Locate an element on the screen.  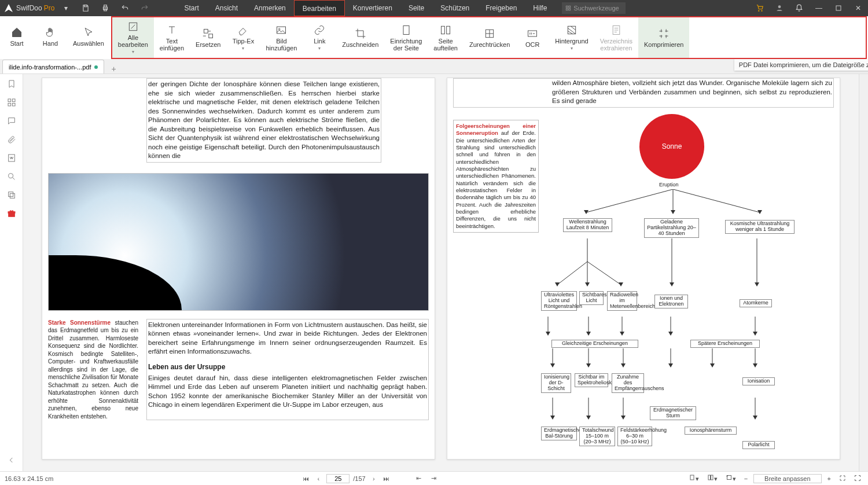
cart-icon is located at coordinates (760, 8).